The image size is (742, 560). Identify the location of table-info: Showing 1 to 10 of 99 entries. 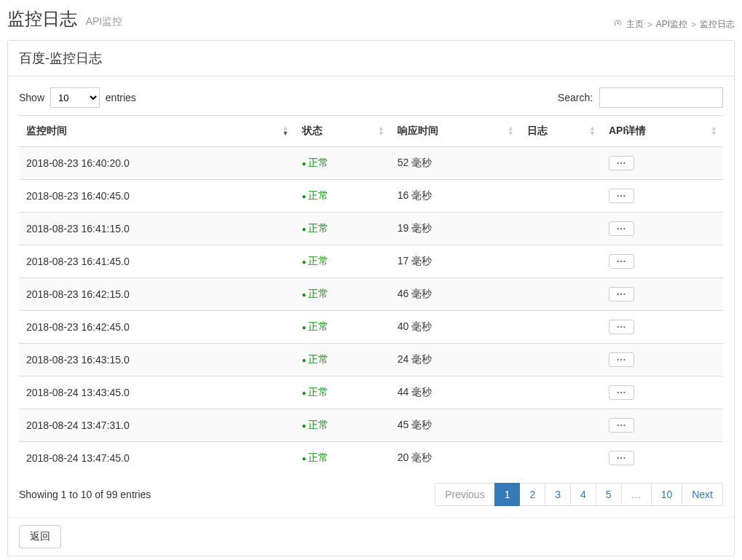
(84, 494).